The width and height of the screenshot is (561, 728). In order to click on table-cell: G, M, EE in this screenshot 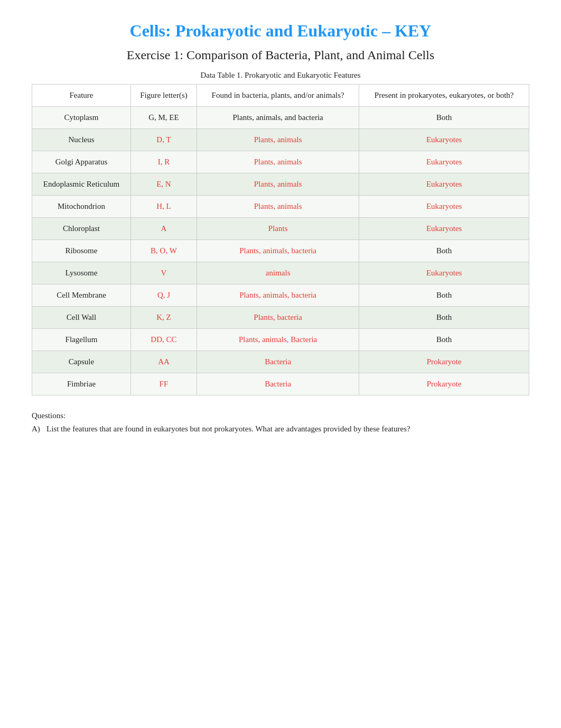, I will do `click(164, 118)`.